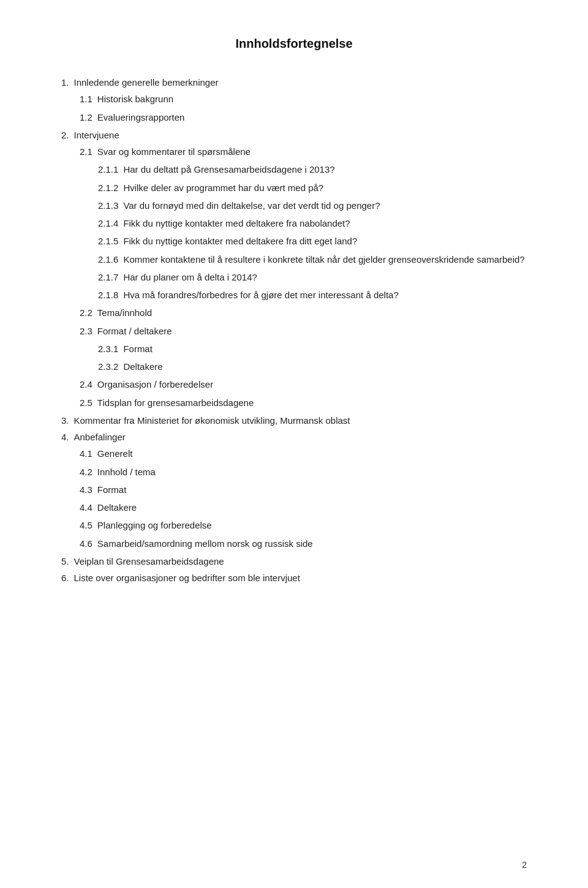 Image resolution: width=588 pixels, height=888 pixels. Describe the element at coordinates (108, 295) in the screenshot. I see `toc-item-number: 2.1.8` at that location.